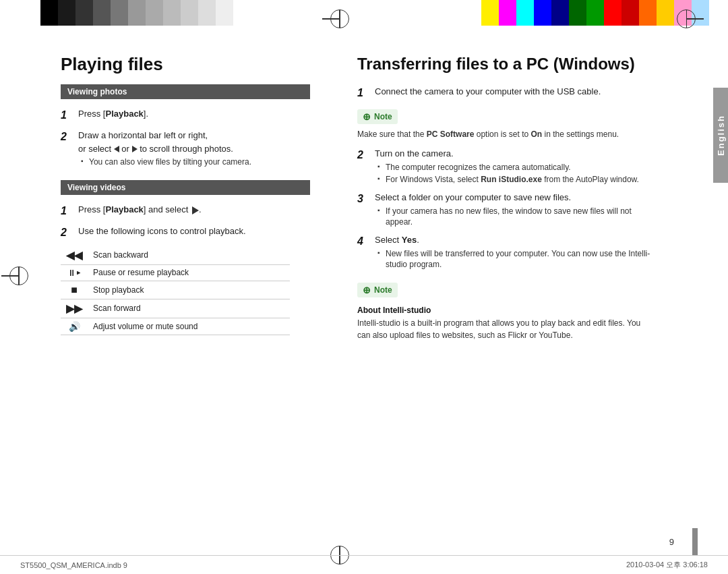  I want to click on photos-step-2: 2 Draw a horizontal bar left or right, o…, so click(185, 148).